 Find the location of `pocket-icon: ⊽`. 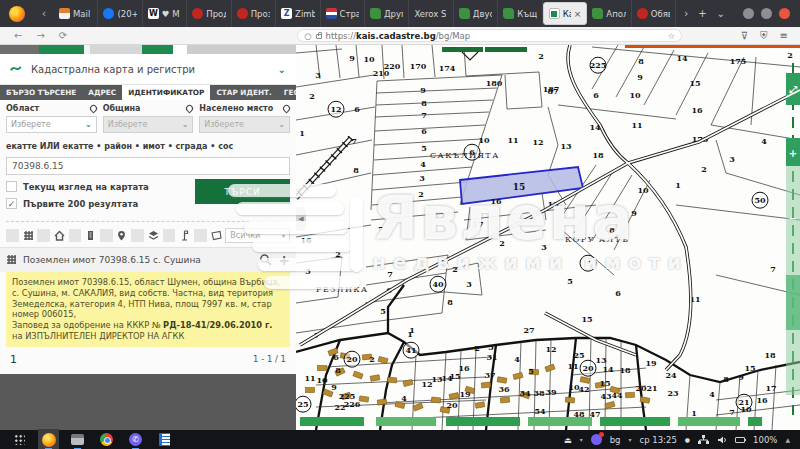

pocket-icon: ⊽ is located at coordinates (744, 36).